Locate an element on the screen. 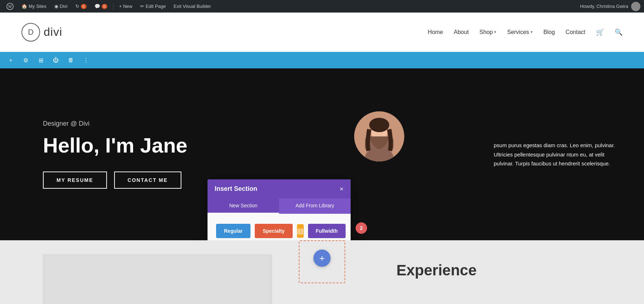 The image size is (644, 304). settings-toolbar-button: ⚙ is located at coordinates (26, 60).